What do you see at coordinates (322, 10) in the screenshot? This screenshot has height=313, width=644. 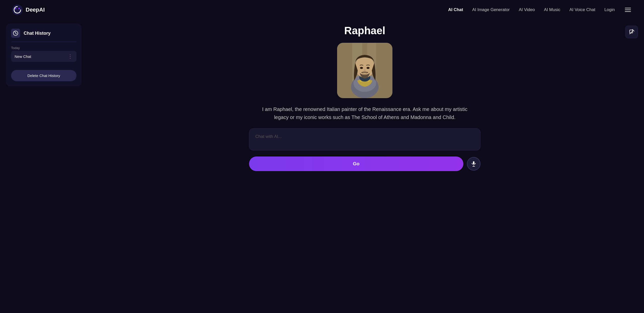 I see `navbar: DeepAI AI Chat AI Image Generator AI Vid…` at bounding box center [322, 10].